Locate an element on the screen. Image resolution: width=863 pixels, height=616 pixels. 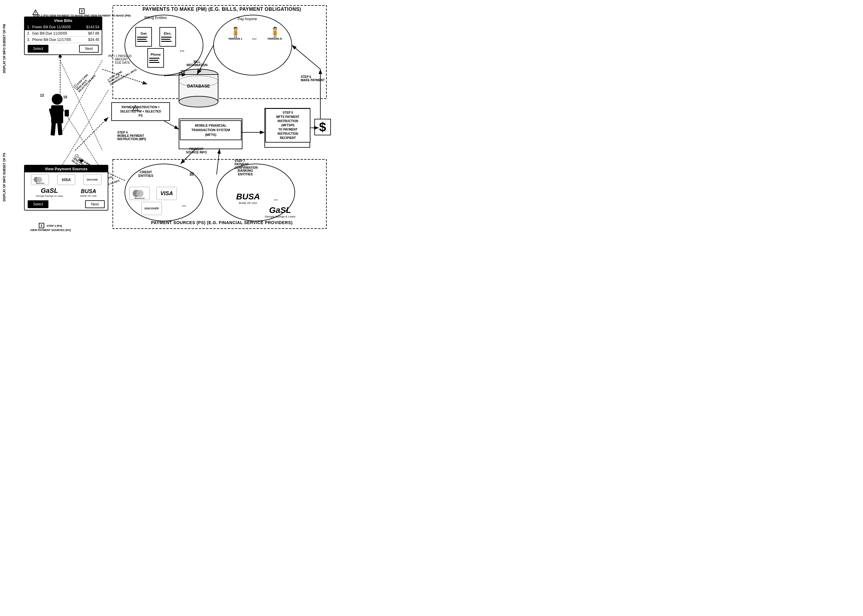
credit-dots: ... is located at coordinates (184, 205).